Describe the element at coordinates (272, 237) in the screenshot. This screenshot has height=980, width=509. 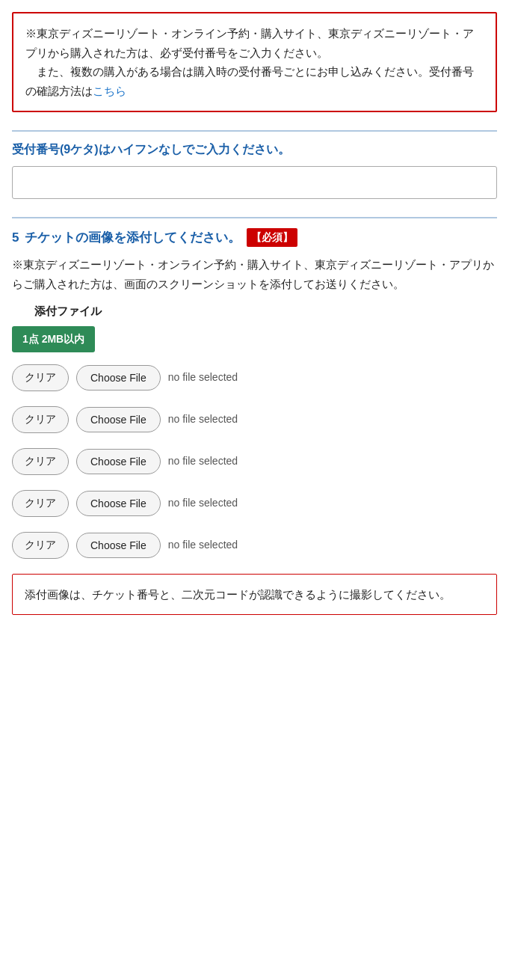
I see `required-badge: 【必須】` at that location.